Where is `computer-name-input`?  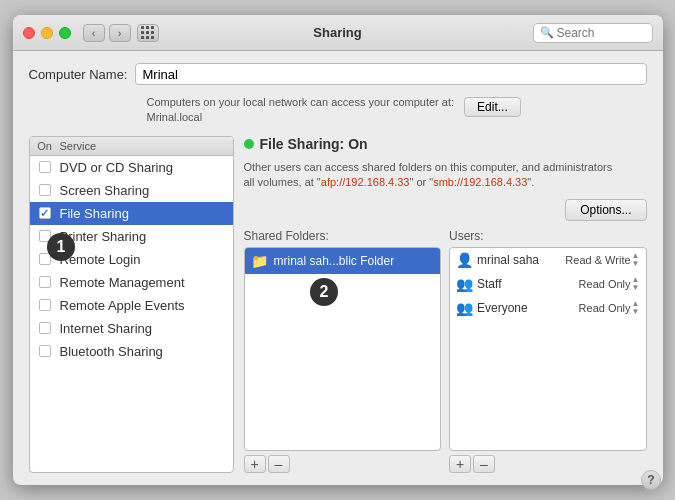 computer-name-input is located at coordinates (390, 74).